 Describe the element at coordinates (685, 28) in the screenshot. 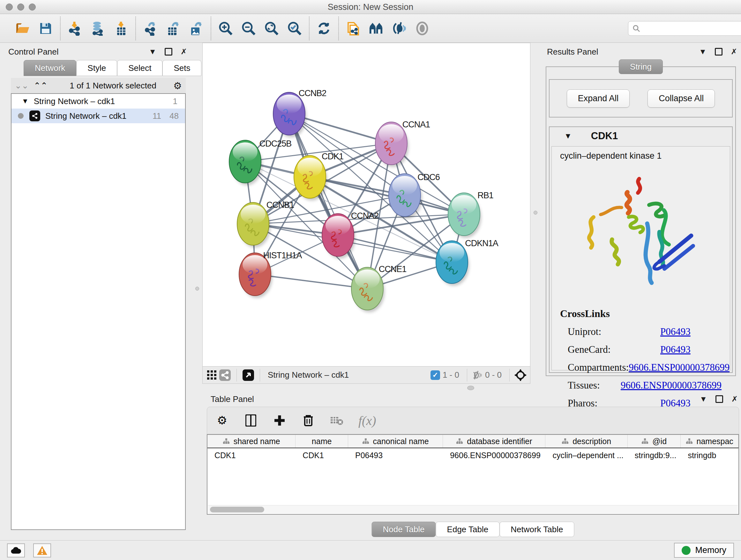

I see `search-input` at that location.